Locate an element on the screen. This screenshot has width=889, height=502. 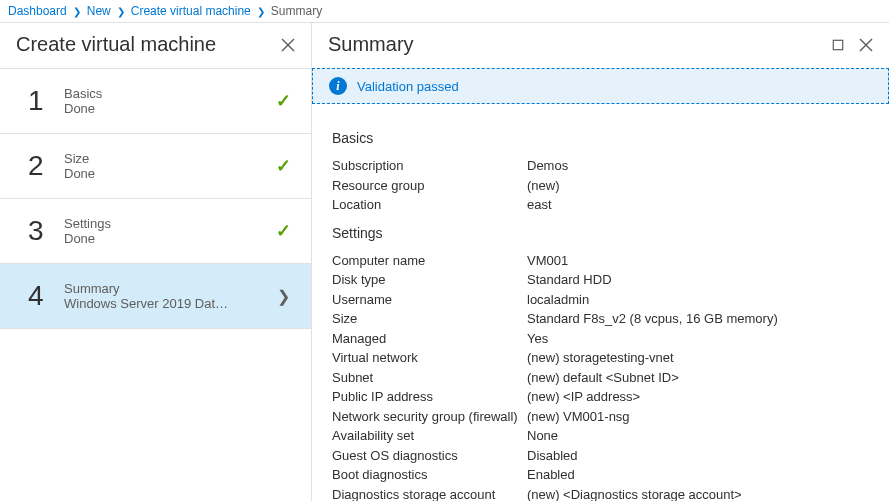
summary-key: Resource group is located at coordinates (430, 186).